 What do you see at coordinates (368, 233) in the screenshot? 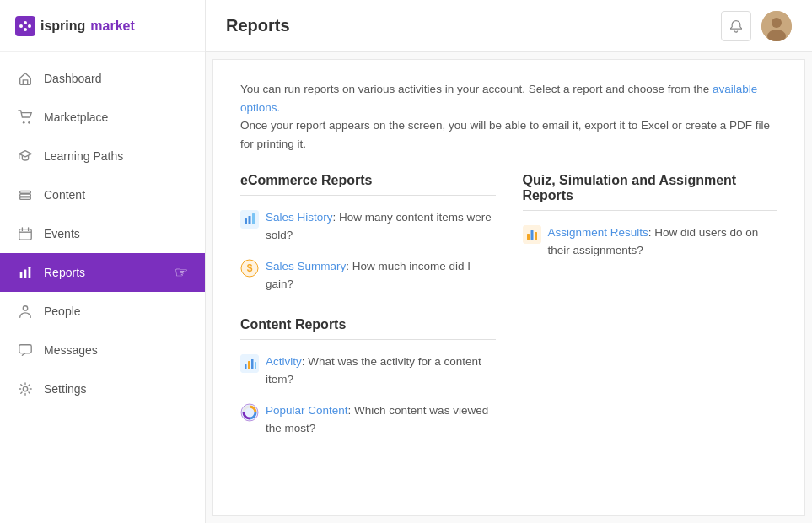
I see `ecommerce-reports-section: eCommerce Reports Sales History: How man…` at bounding box center [368, 233].